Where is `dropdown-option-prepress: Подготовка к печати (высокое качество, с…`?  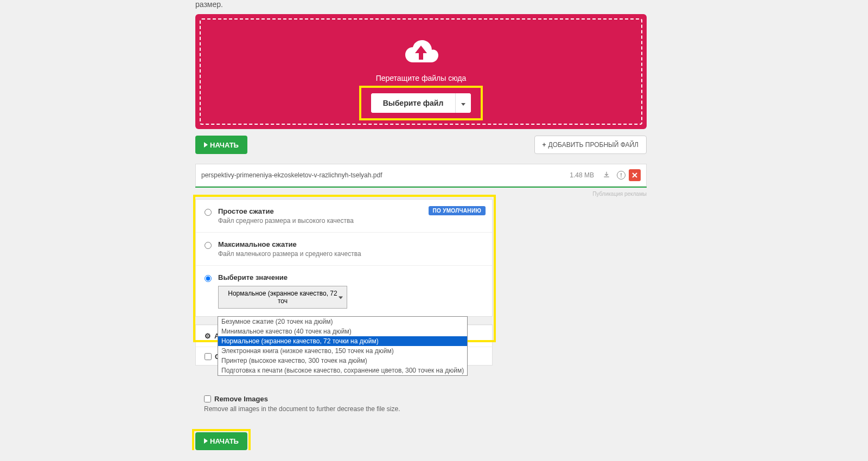
dropdown-option-prepress: Подготовка к печати (высокое качество, с… is located at coordinates (343, 370).